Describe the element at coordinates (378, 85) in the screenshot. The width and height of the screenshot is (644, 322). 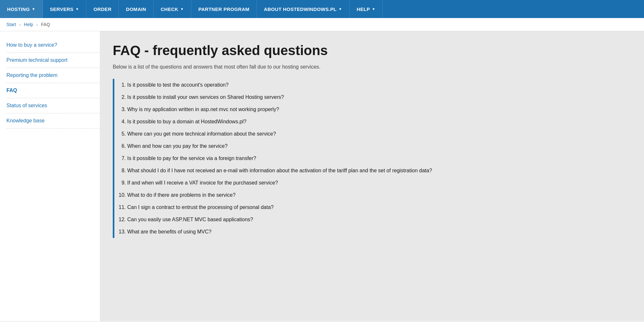
I see `faq-list-item: Is it possible to test the account's ope…` at that location.